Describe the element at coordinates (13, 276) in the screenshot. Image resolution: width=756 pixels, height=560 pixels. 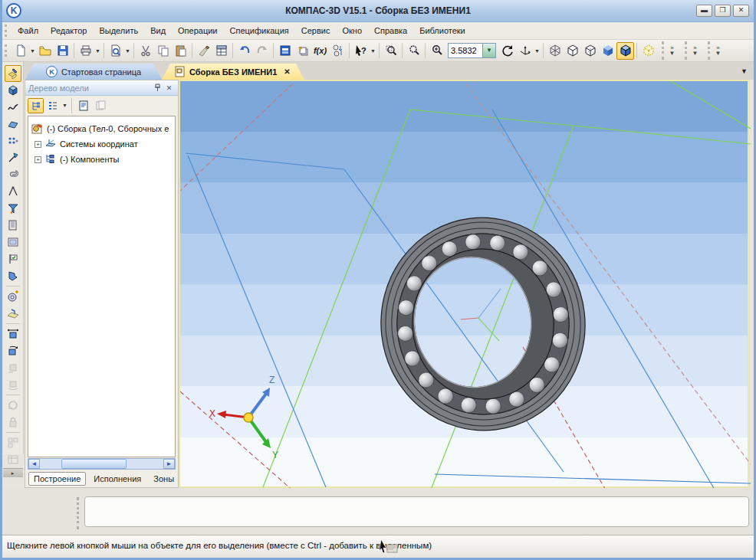
I see `sheet-metal-button` at that location.